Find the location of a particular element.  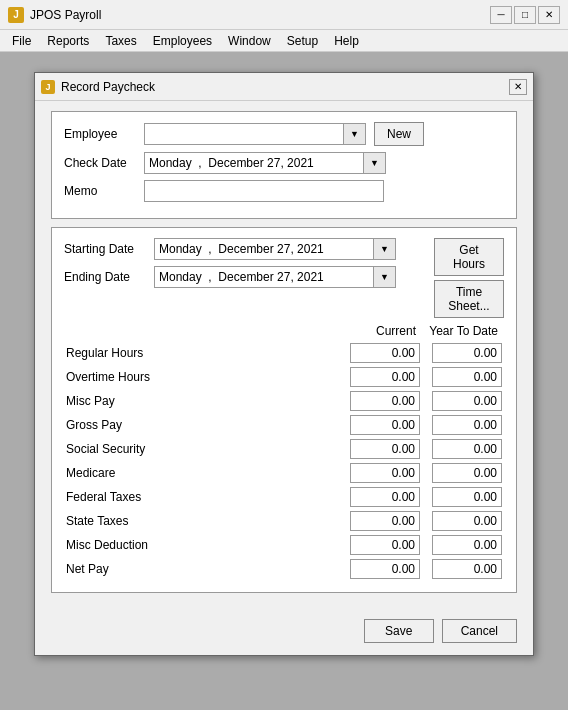

row-label-6: Federal Taxes is located at coordinates (202, 497).